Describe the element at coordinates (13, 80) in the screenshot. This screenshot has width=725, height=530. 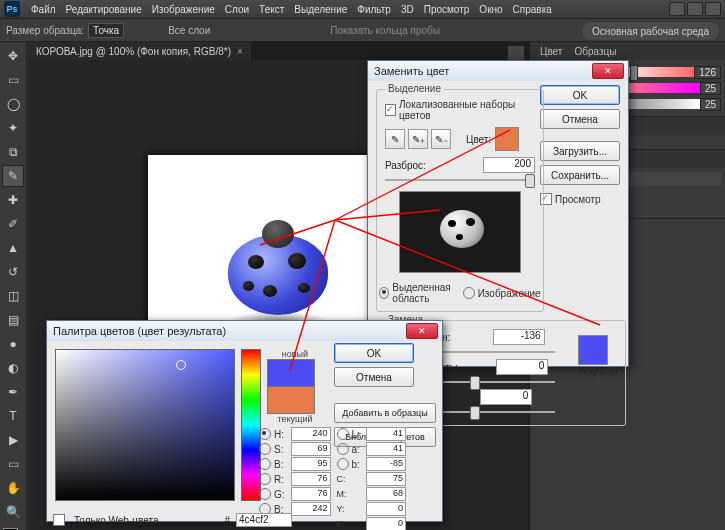
I see `marquee-tool: ▭` at that location.